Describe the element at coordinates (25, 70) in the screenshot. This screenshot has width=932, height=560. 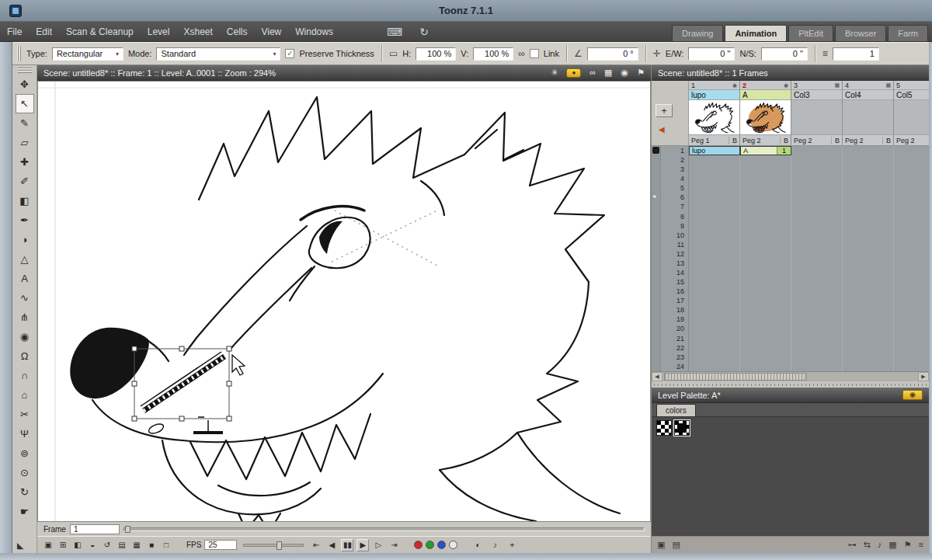
I see `tool-column-drag-handle` at that location.